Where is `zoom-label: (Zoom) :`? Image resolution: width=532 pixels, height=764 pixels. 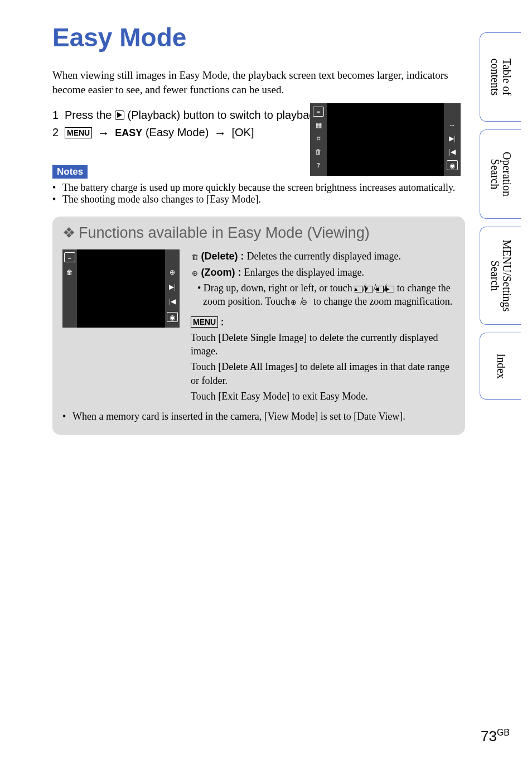
zoom-label: (Zoom) : is located at coordinates (223, 272).